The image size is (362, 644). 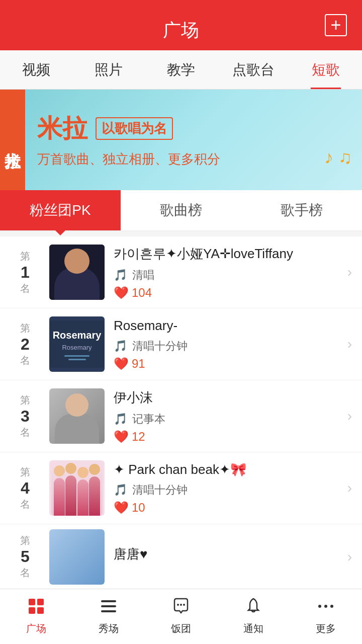 What do you see at coordinates (350, 557) in the screenshot?
I see `chevron-right-icon-5: ›` at bounding box center [350, 557].